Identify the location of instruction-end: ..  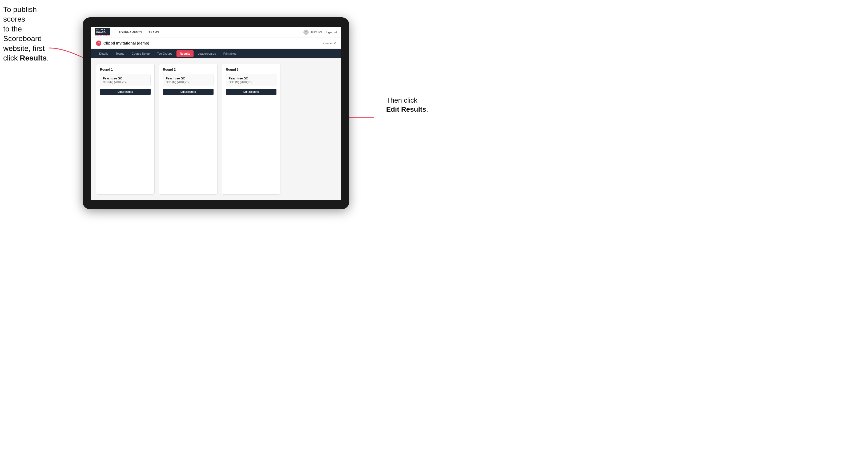
(48, 58).